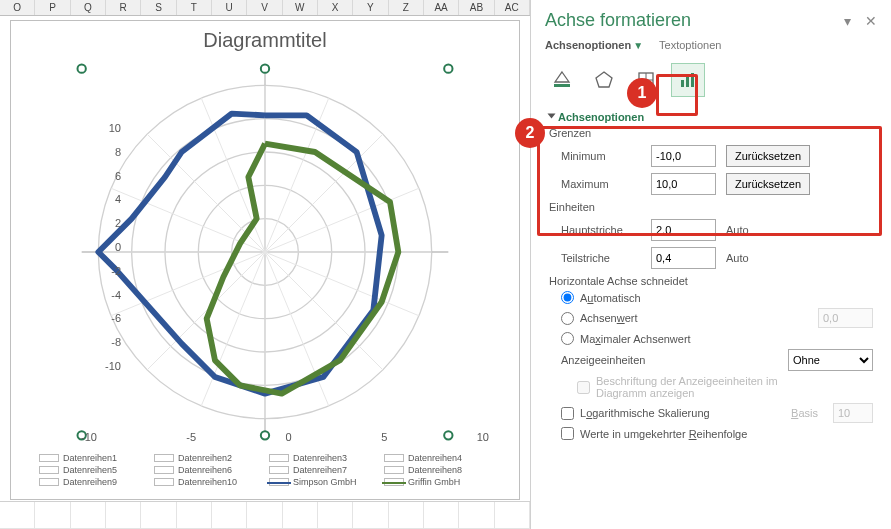  I want to click on label-hauptstriche: Hauptstriche, so click(601, 230).